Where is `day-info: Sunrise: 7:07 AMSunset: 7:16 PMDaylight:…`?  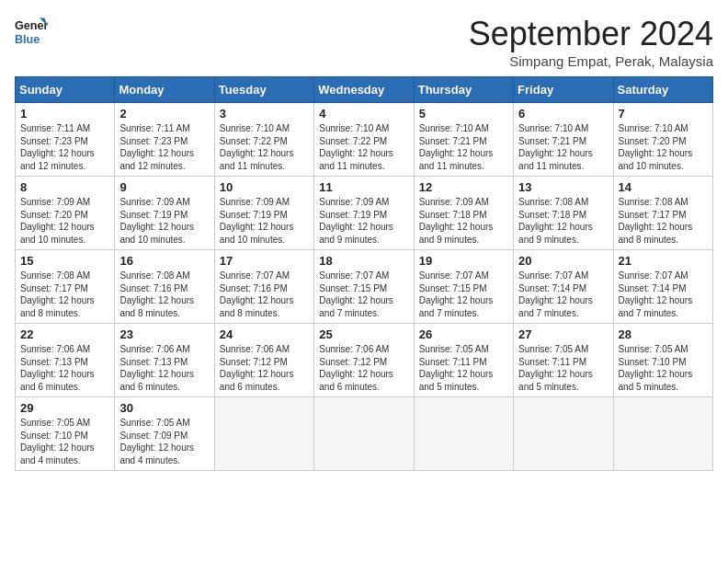 day-info: Sunrise: 7:07 AMSunset: 7:16 PMDaylight:… is located at coordinates (265, 294).